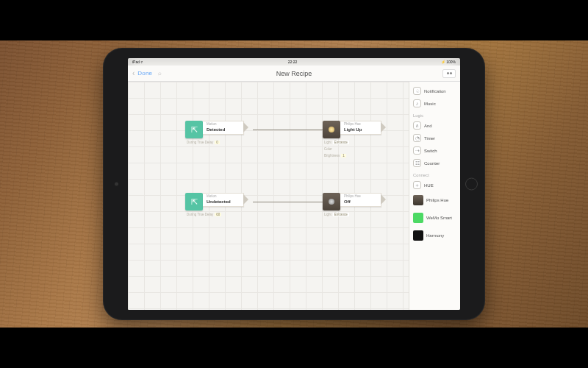 The height and width of the screenshot is (368, 588). I want to click on counter-icon: ☷, so click(417, 163).